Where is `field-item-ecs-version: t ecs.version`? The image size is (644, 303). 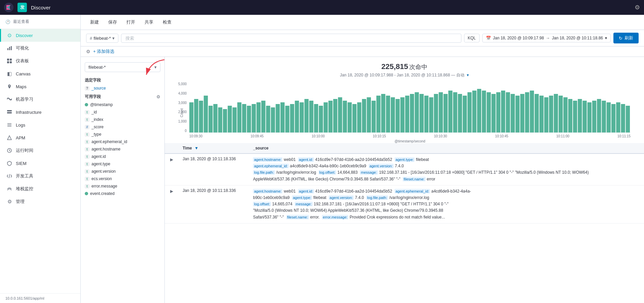
field-item-ecs-version: t ecs.version is located at coordinates (122, 179).